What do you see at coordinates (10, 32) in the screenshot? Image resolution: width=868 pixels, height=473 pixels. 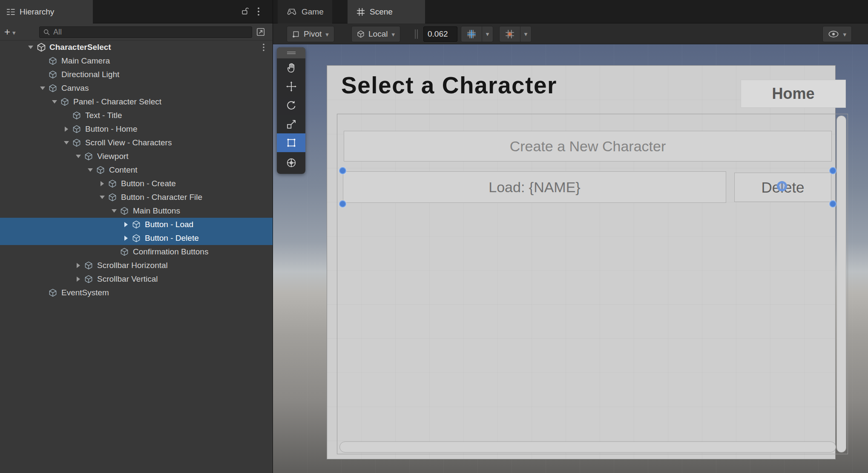 I see `add-gameobject-button: +` at bounding box center [10, 32].